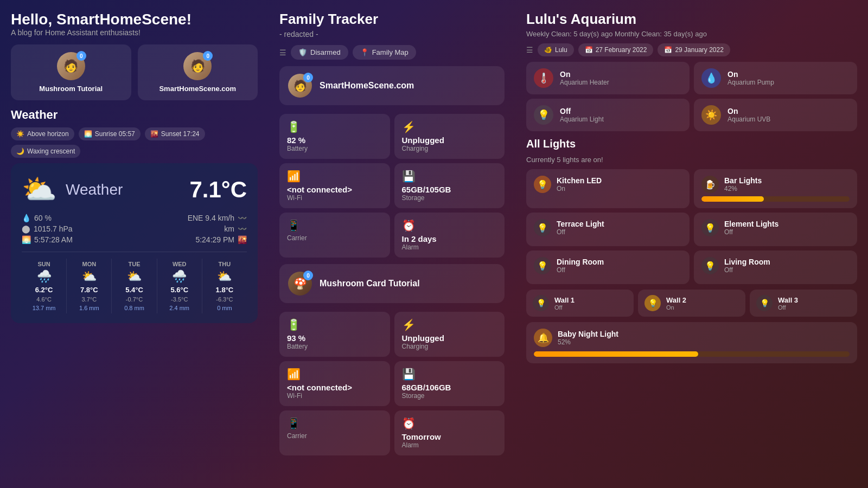  What do you see at coordinates (135, 190) in the screenshot?
I see `weather-main: ⛅ Weather 7.1°C` at bounding box center [135, 190].